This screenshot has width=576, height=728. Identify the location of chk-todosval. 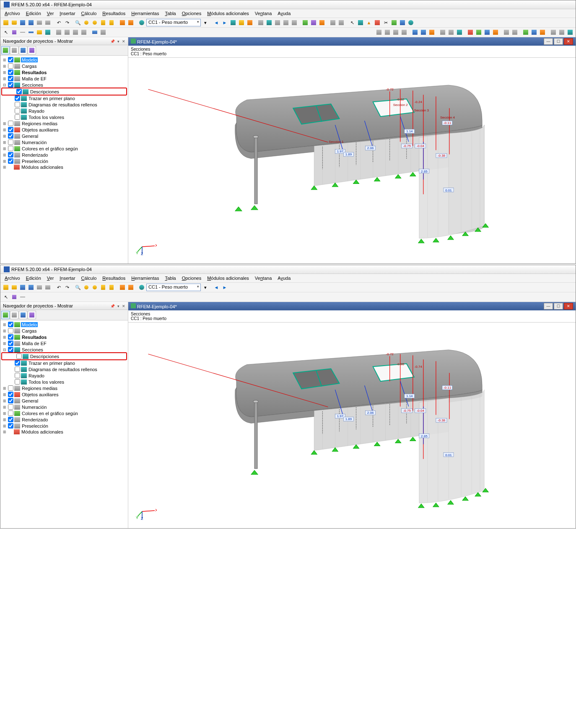
(18, 117).